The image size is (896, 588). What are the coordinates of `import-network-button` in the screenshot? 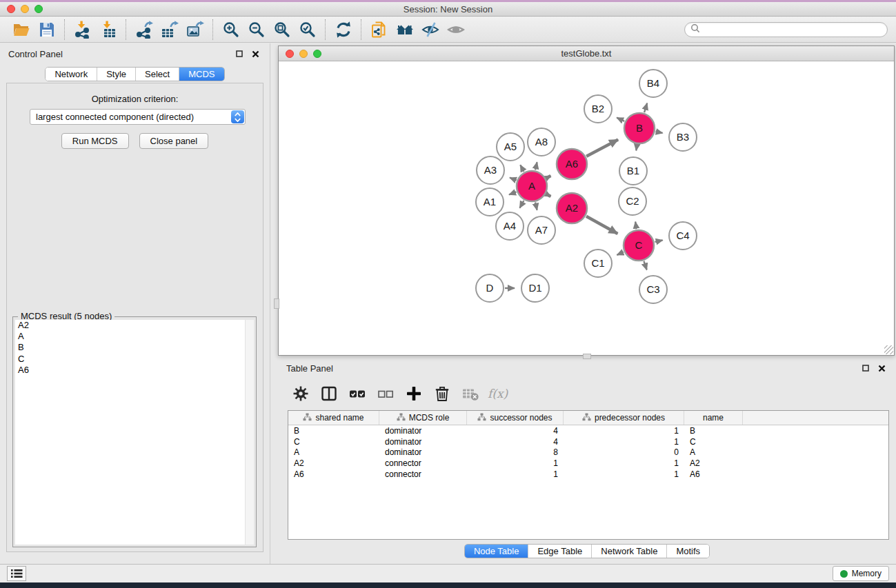 It's located at (83, 30).